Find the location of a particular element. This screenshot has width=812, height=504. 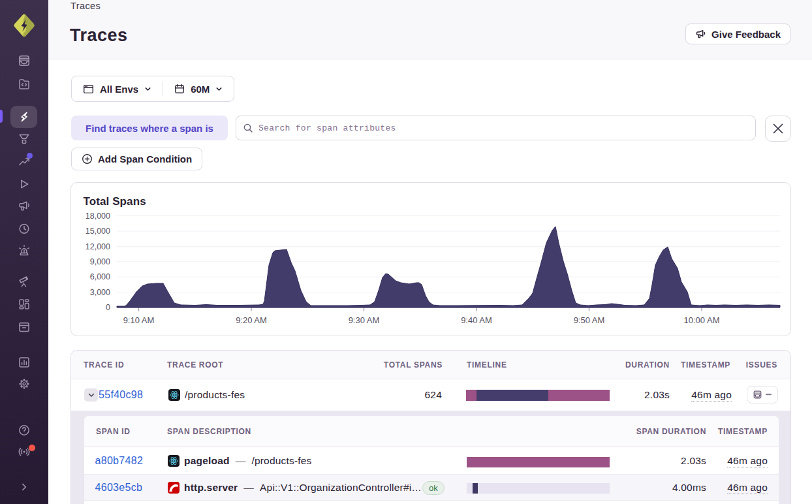

svg-text: 9:30 AM is located at coordinates (364, 320).